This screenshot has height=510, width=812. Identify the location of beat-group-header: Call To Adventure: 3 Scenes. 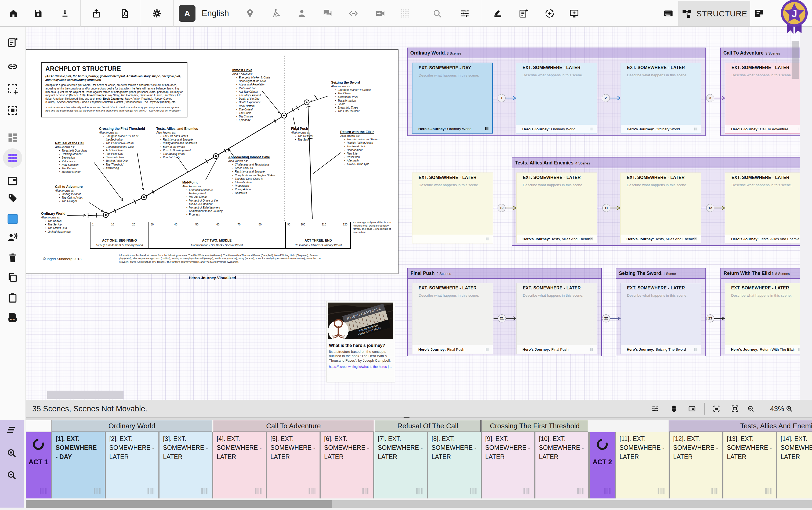
(760, 53).